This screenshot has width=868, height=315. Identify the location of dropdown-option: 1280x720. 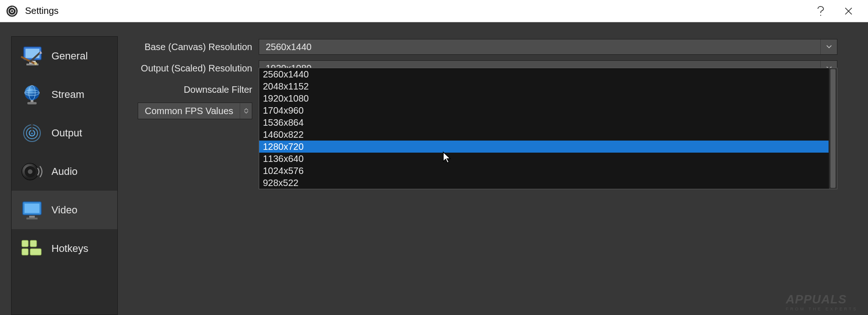
(544, 147).